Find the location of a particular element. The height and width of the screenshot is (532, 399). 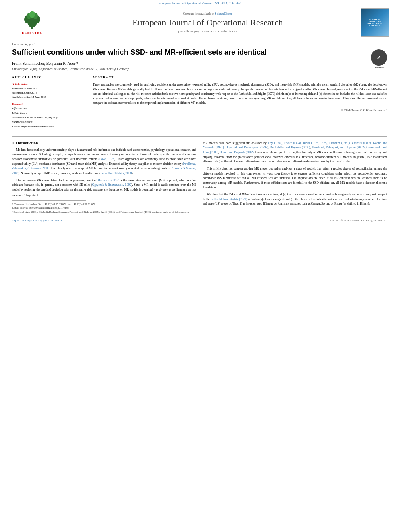

online-date: Available online 14 June 2014 is located at coordinates (48, 97).